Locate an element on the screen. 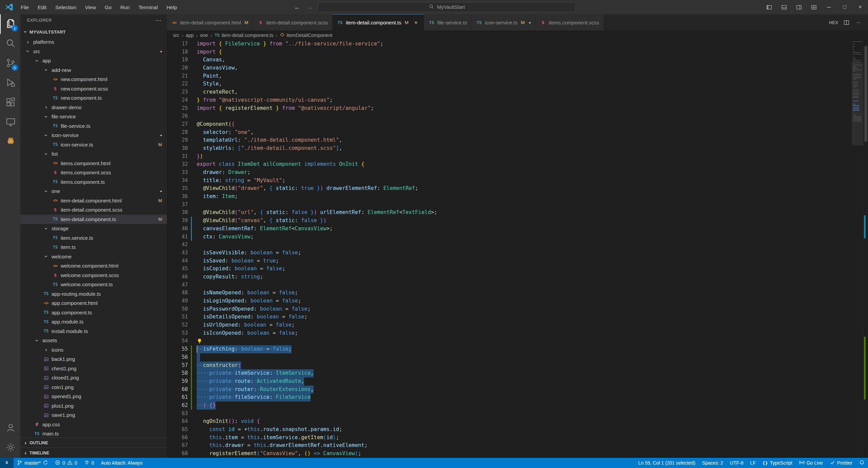 This screenshot has width=868, height=468. menu-selection: Selection is located at coordinates (66, 7).